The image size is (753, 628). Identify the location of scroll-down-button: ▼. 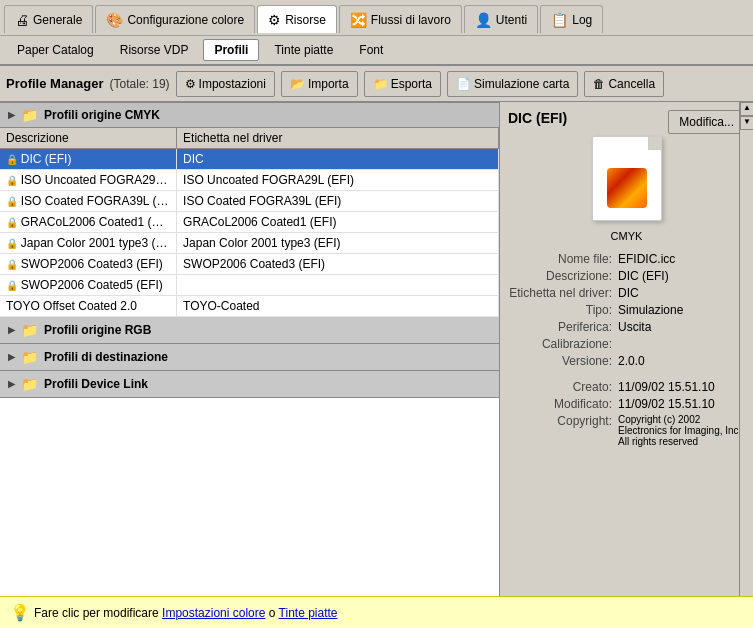
(746, 123).